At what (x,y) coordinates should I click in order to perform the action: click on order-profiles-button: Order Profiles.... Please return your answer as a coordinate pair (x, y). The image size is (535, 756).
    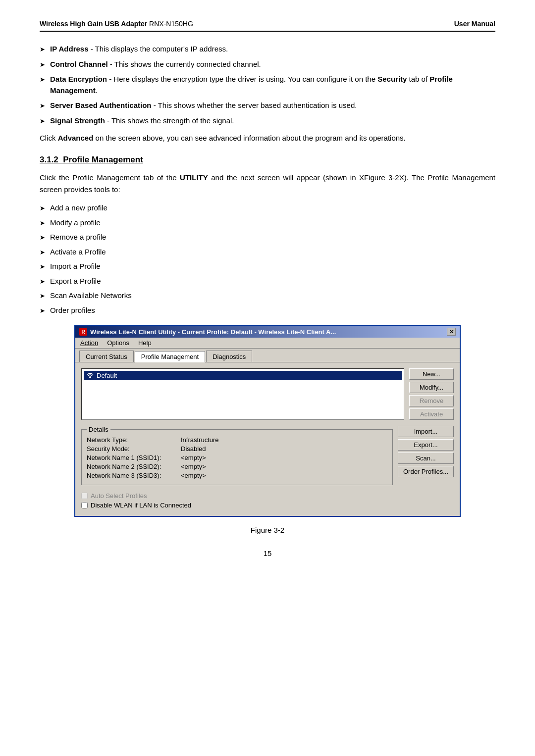
    Looking at the image, I should click on (426, 471).